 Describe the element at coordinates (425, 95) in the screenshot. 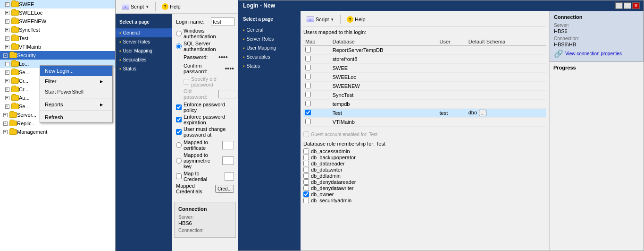

I see `table-row: SyncTest` at that location.